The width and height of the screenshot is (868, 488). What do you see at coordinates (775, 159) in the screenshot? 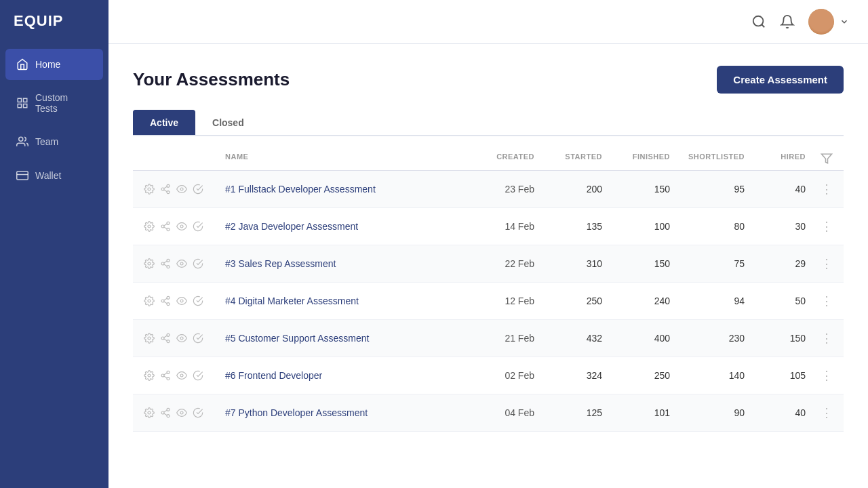
I see `col-header-hired: HIRED` at bounding box center [775, 159].